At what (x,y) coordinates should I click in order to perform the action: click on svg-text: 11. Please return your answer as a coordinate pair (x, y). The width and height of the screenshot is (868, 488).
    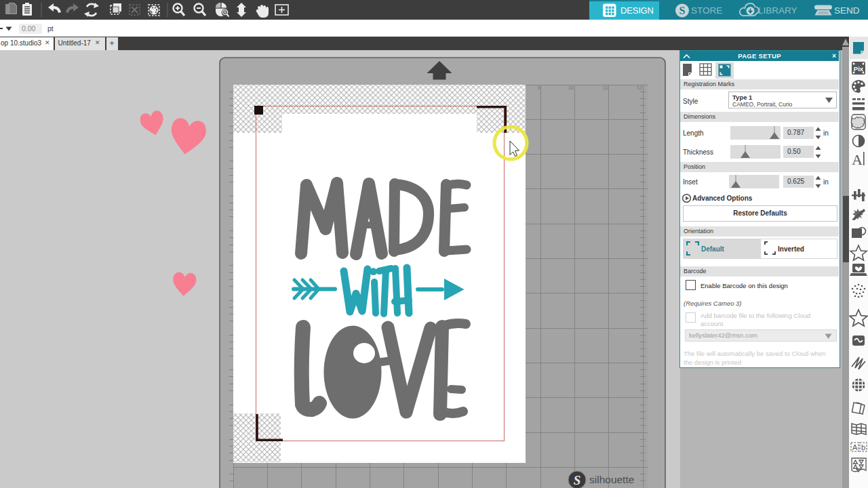
    Looking at the image, I should click on (606, 88).